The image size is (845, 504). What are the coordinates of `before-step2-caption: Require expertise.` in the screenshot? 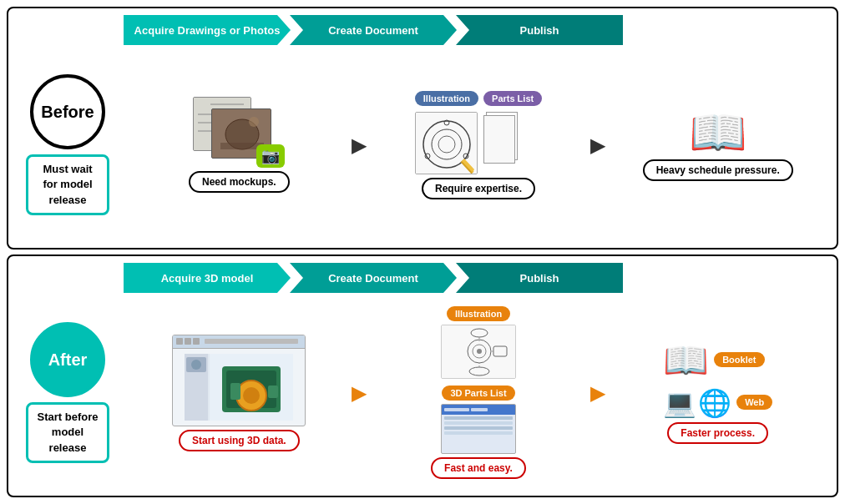 It's located at (478, 189).